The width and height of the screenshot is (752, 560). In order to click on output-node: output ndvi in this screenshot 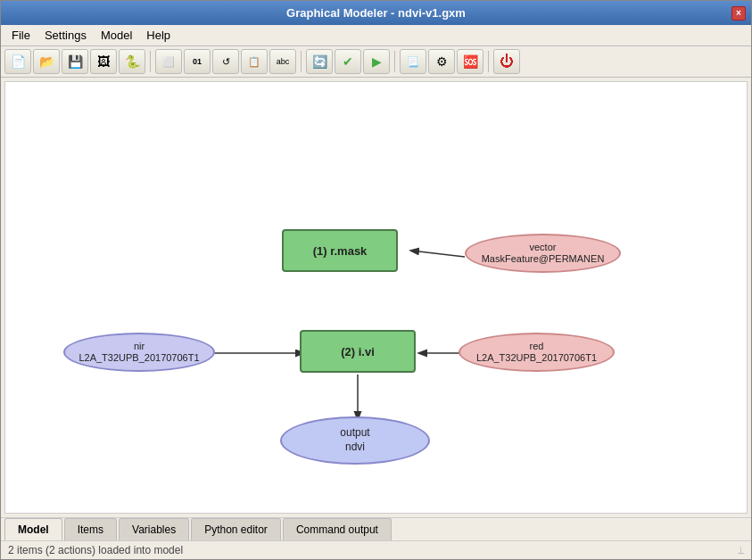, I will do `click(355, 441)`.